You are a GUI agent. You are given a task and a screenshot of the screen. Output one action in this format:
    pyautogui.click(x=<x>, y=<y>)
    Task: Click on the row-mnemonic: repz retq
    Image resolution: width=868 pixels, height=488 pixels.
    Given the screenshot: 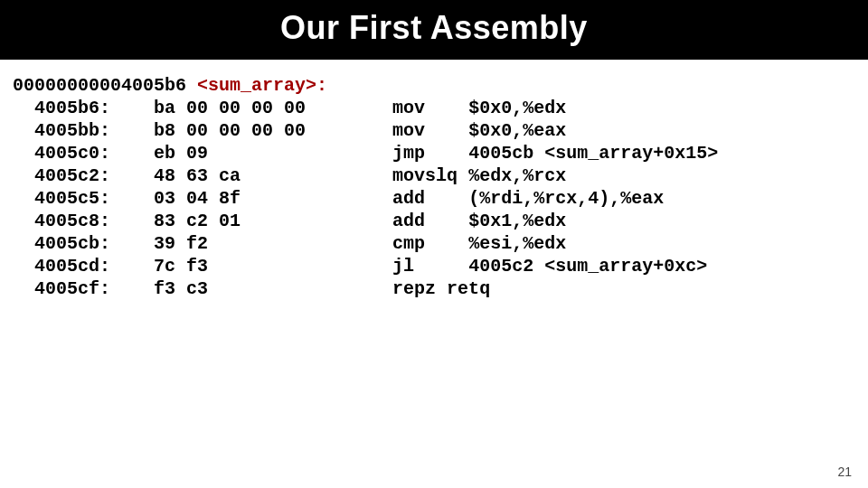 What is the action you would take?
    pyautogui.click(x=441, y=289)
    